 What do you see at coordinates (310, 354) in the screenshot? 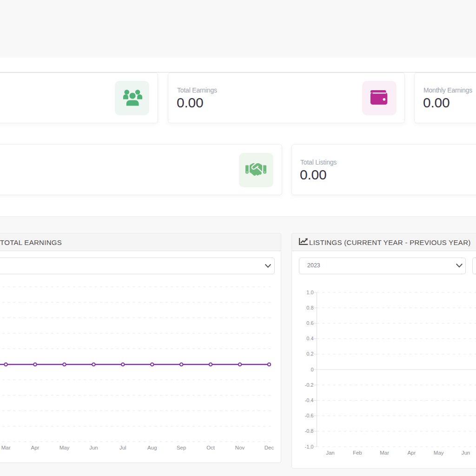
I see `svg-text: 0.2` at bounding box center [310, 354].